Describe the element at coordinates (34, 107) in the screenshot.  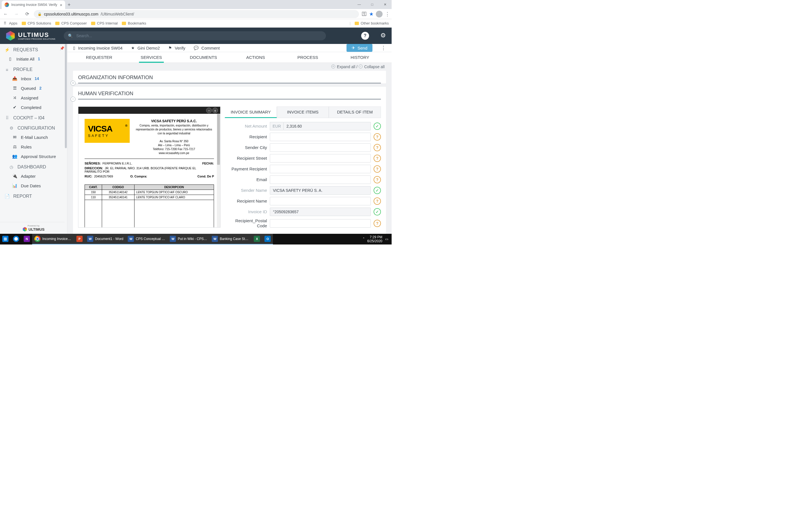
I see `sb-completed: ✔Completed` at that location.